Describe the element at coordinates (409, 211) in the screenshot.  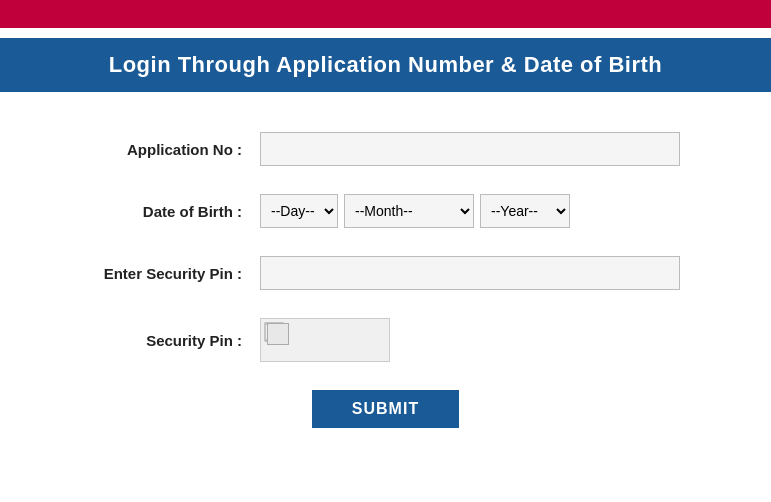
I see `month-select: --Month-- JanuaryFebruaryMarch AprilMayJ…` at that location.